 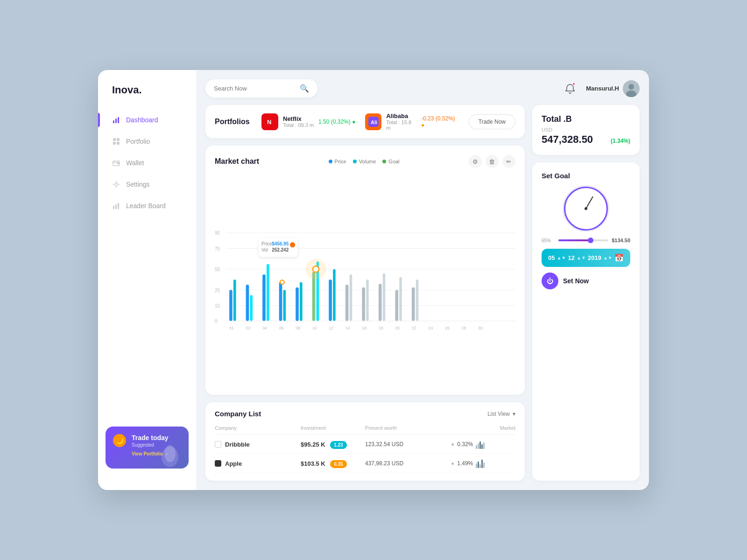 I want to click on apple-investment: $103.5 K, so click(x=313, y=464).